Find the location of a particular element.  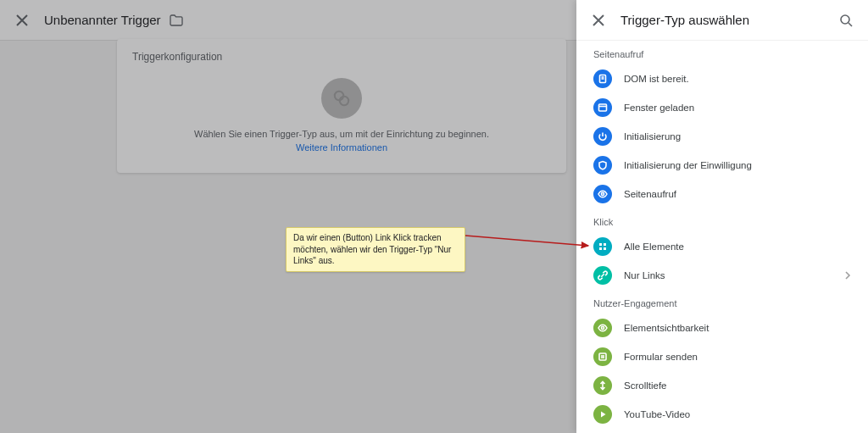

config-placeholder: Wählen Sie einen Trigger-Typ aus, um mit… is located at coordinates (342, 116).